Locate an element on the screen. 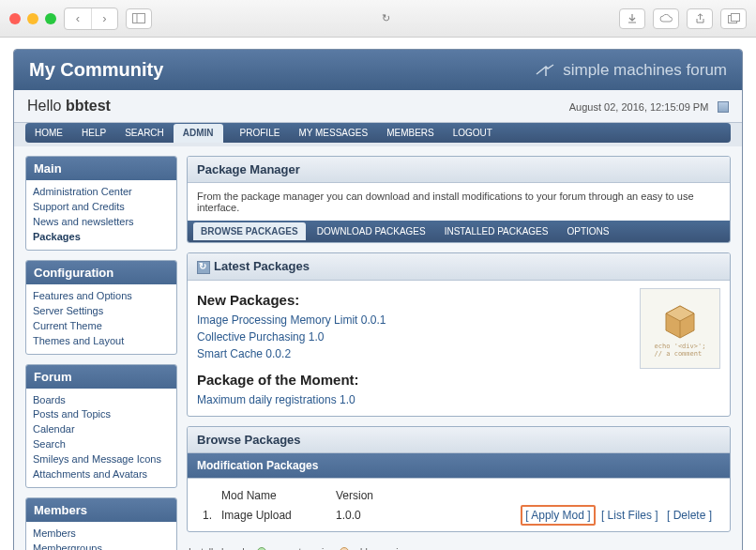 This screenshot has height=550, width=756. list-files-link: [ List Files ] is located at coordinates (630, 515).